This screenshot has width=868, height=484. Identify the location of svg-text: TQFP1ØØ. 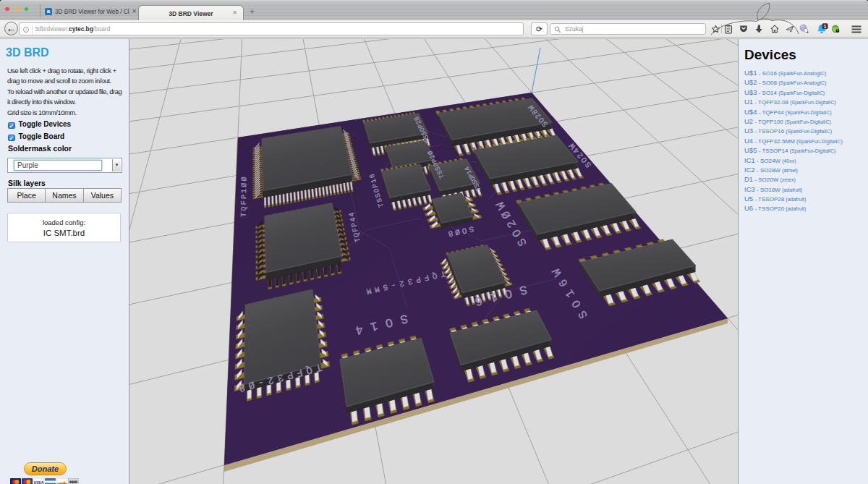
(244, 196).